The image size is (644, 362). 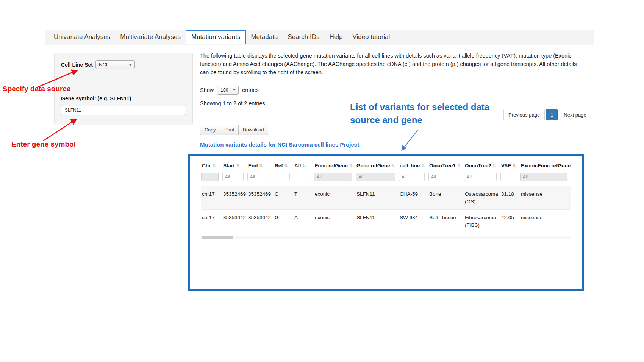 What do you see at coordinates (303, 37) in the screenshot?
I see `tab-search-ids: Search IDs` at bounding box center [303, 37].